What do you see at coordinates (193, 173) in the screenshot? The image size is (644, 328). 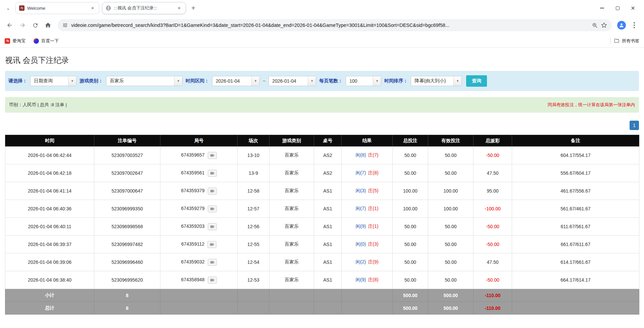 I see `round-number: 674359561` at bounding box center [193, 173].